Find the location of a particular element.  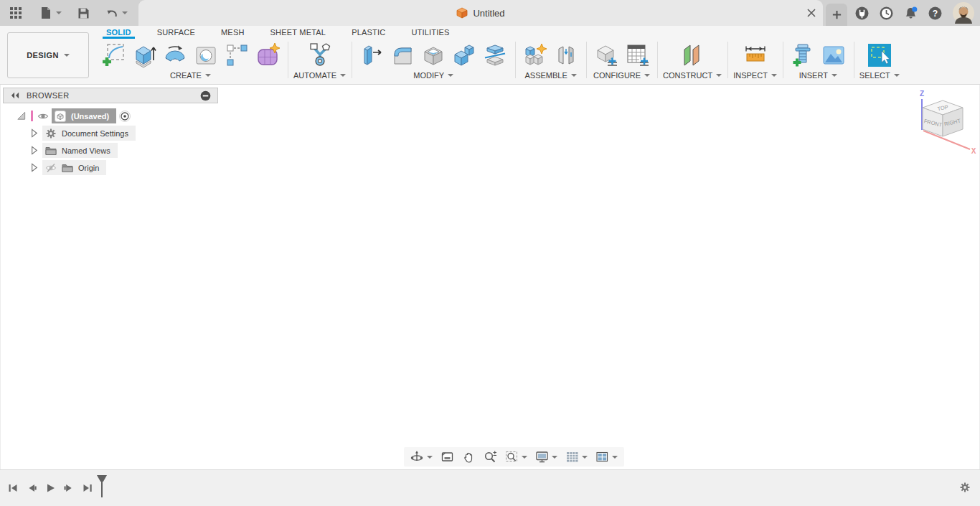

orbit-button is located at coordinates (422, 456).